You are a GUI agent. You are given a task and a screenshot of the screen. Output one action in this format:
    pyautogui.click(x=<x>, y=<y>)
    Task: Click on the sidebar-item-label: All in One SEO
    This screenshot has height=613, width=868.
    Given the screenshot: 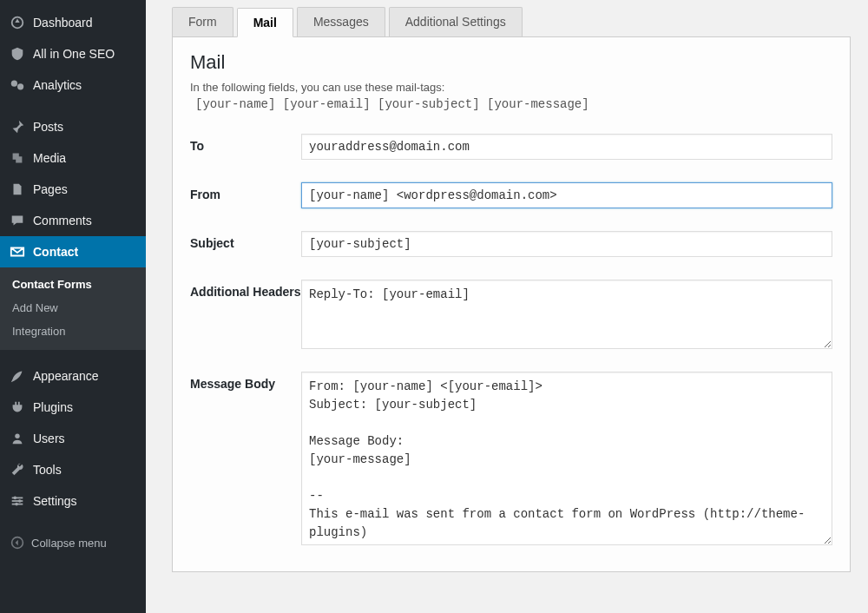 What is the action you would take?
    pyautogui.click(x=74, y=54)
    